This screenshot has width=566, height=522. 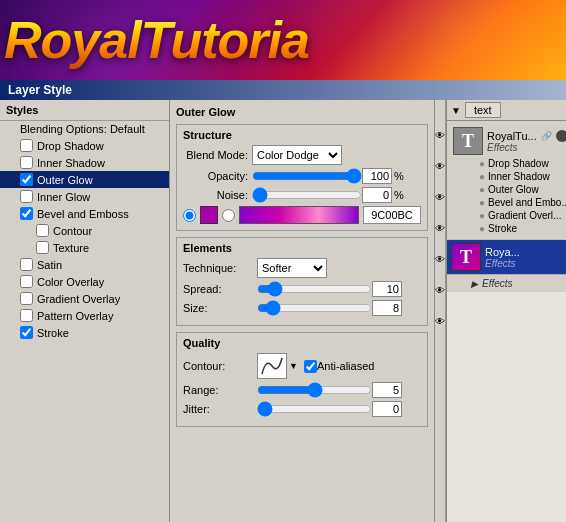 What do you see at coordinates (26, 264) in the screenshot?
I see `satin-check` at bounding box center [26, 264].